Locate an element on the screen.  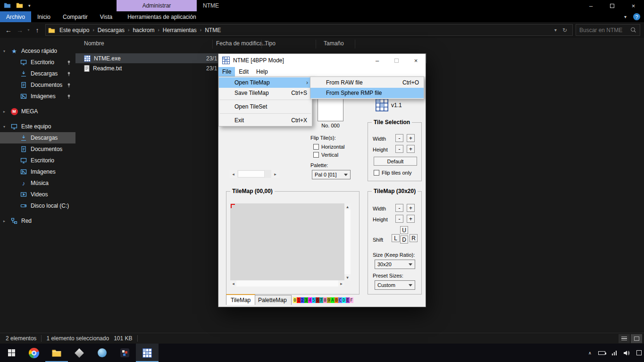
start-button is located at coordinates (11, 353).